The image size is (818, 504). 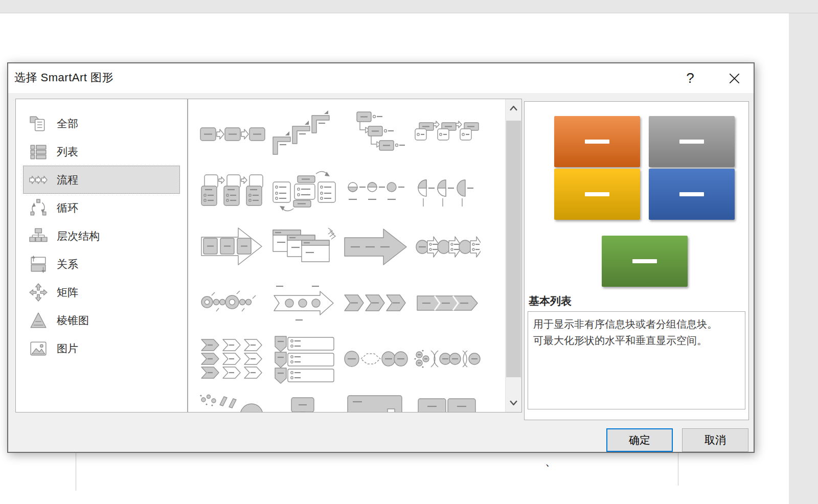 What do you see at coordinates (38, 292) in the screenshot?
I see `matrix-icon` at bounding box center [38, 292].